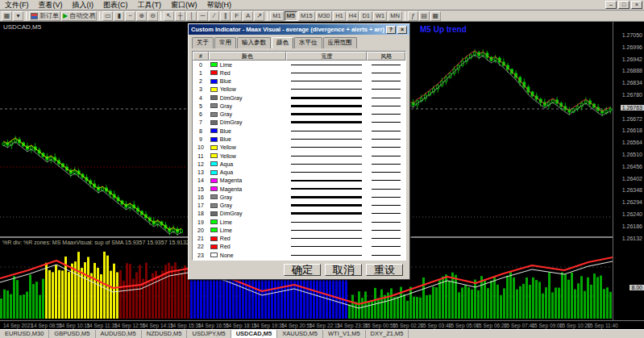 This screenshot has height=338, width=644. I want to click on table-row: 18DimGray, so click(299, 214).